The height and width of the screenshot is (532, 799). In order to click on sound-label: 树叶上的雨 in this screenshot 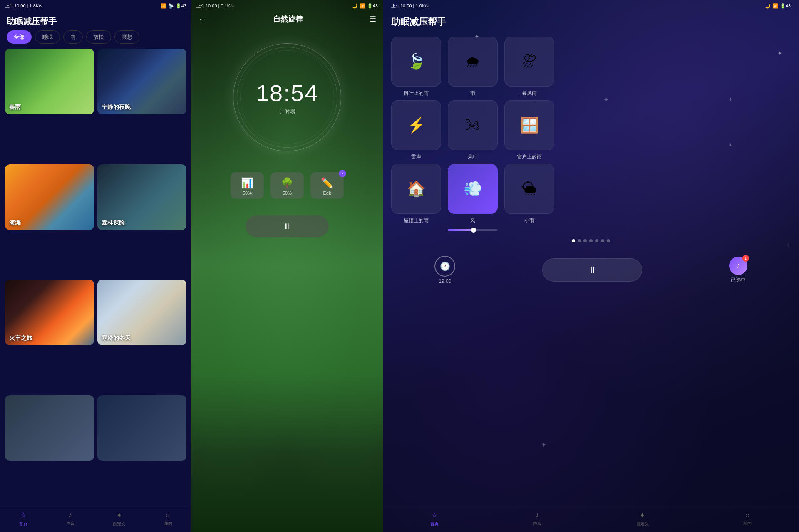, I will do `click(416, 93)`.